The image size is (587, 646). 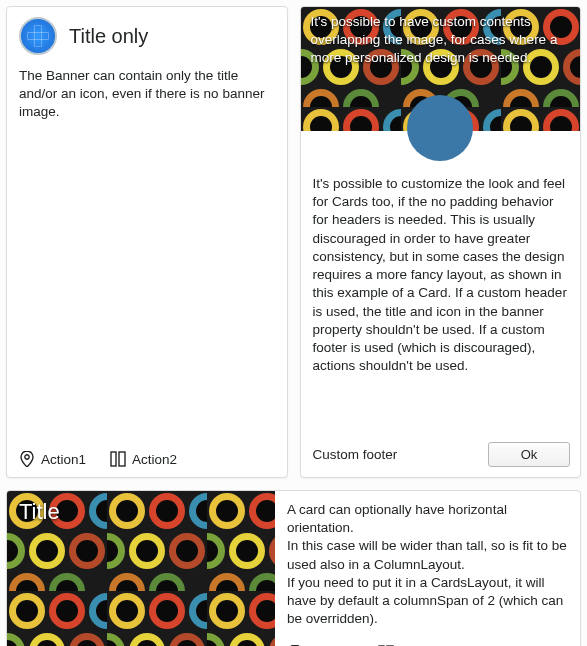 I want to click on pin-icon, so click(x=27, y=459).